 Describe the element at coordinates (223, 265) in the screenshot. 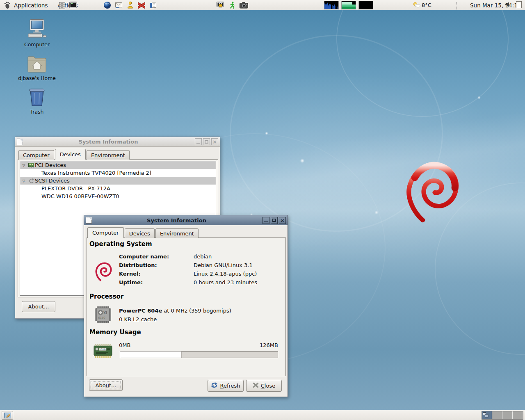

I see `os-row-value: Debian GNU/Linux 3.1` at that location.